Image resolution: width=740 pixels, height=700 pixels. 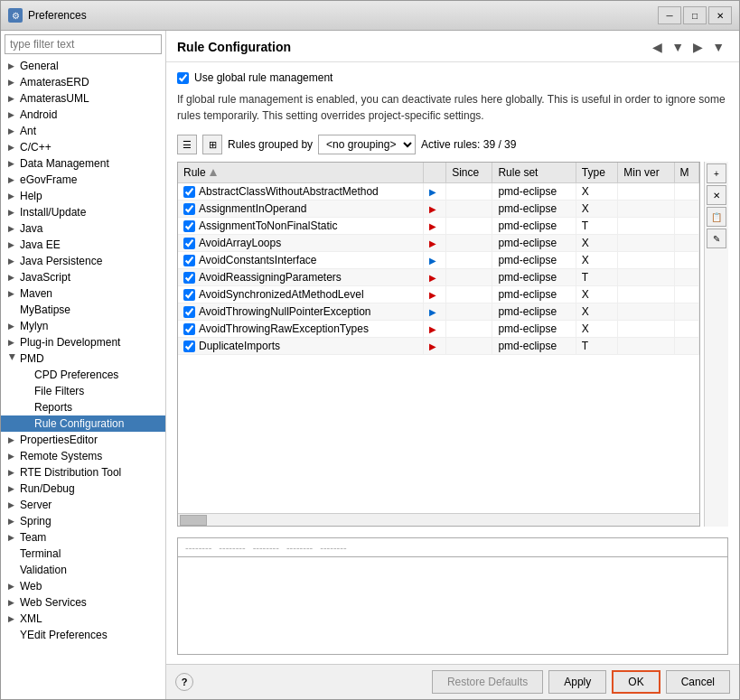 I want to click on sidebar-item-plugin-dev: ▶Plug-in Development, so click(x=83, y=342).